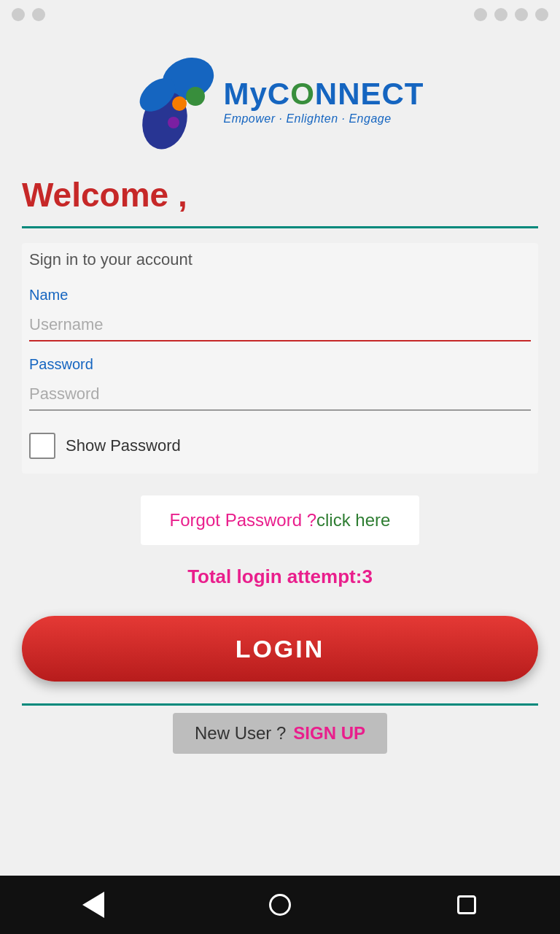 Image resolution: width=560 pixels, height=934 pixels. Describe the element at coordinates (280, 395) in the screenshot. I see `password-input` at that location.